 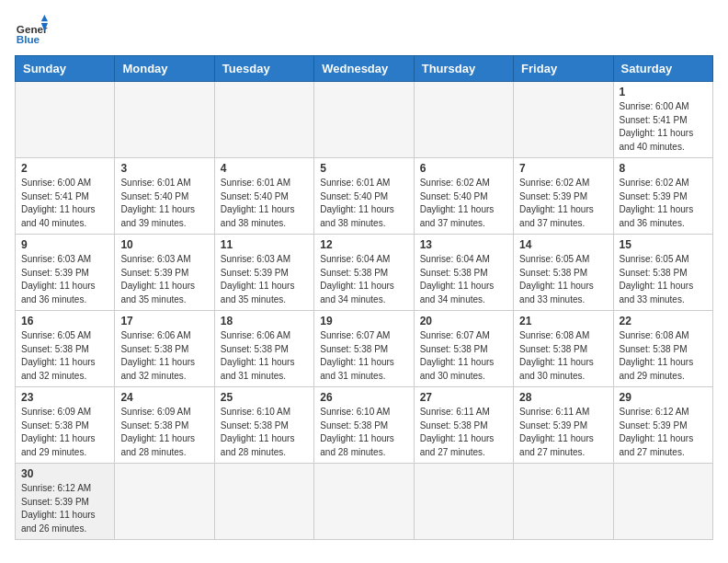 What do you see at coordinates (264, 350) in the screenshot?
I see `calendar-cell: 18Sunrise: 6:06 AMSunset: 5:38 PMDayligh…` at bounding box center [264, 350].